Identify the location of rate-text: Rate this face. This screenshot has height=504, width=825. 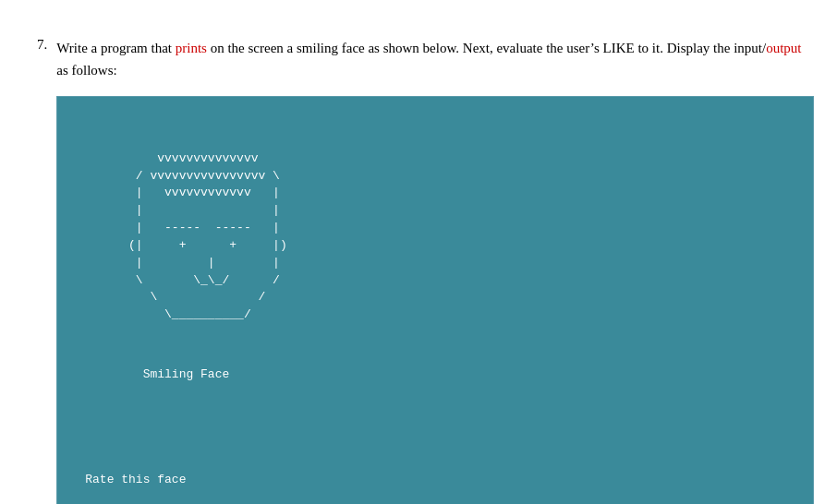
(435, 480).